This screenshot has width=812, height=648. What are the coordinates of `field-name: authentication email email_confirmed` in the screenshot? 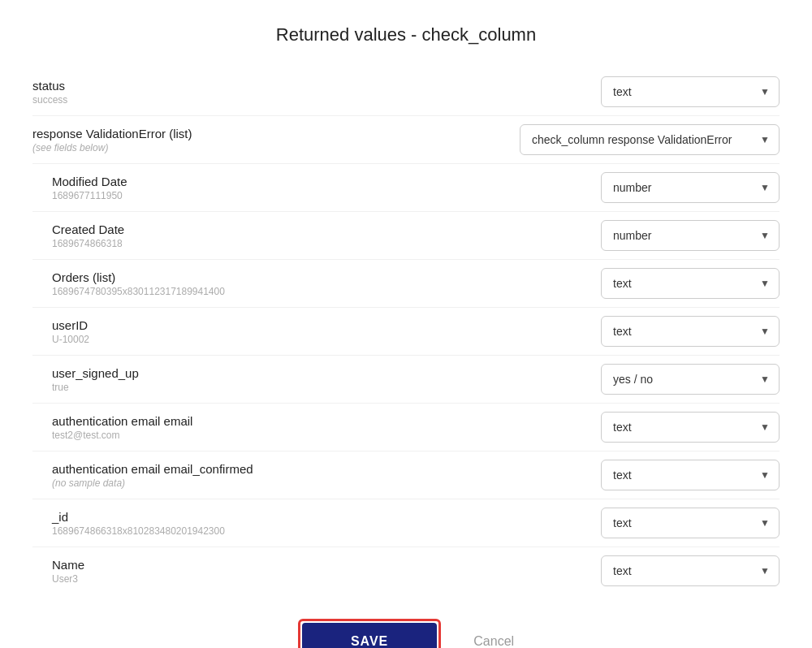 It's located at (153, 469).